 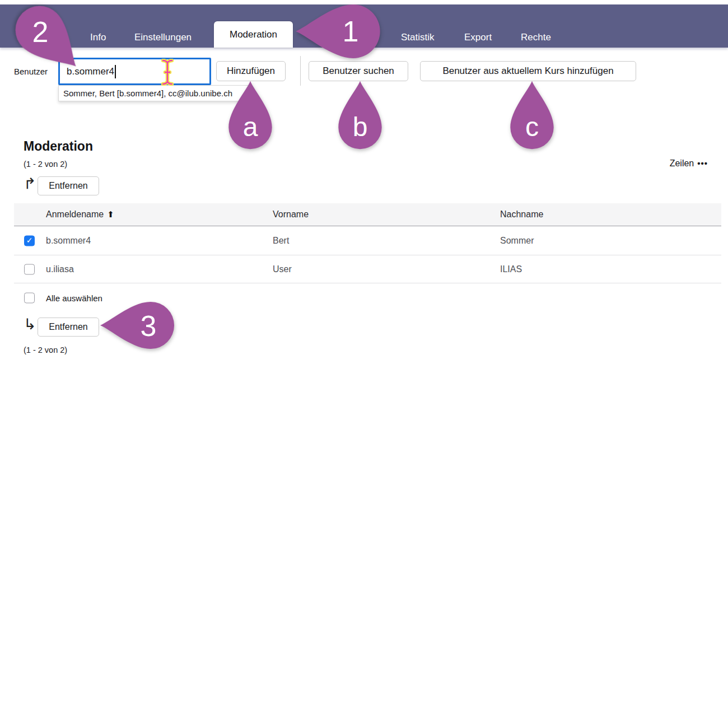 What do you see at coordinates (291, 214) in the screenshot?
I see `column-header-vorname: Vorname` at bounding box center [291, 214].